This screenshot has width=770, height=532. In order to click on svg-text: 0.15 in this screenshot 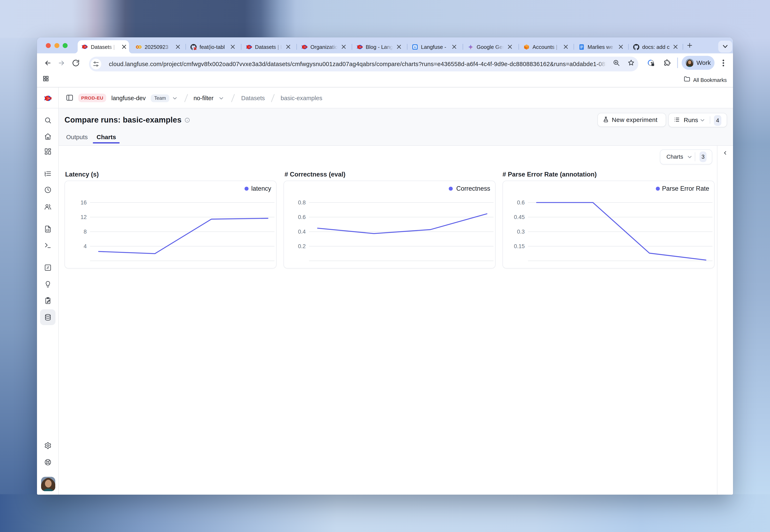, I will do `click(519, 246)`.